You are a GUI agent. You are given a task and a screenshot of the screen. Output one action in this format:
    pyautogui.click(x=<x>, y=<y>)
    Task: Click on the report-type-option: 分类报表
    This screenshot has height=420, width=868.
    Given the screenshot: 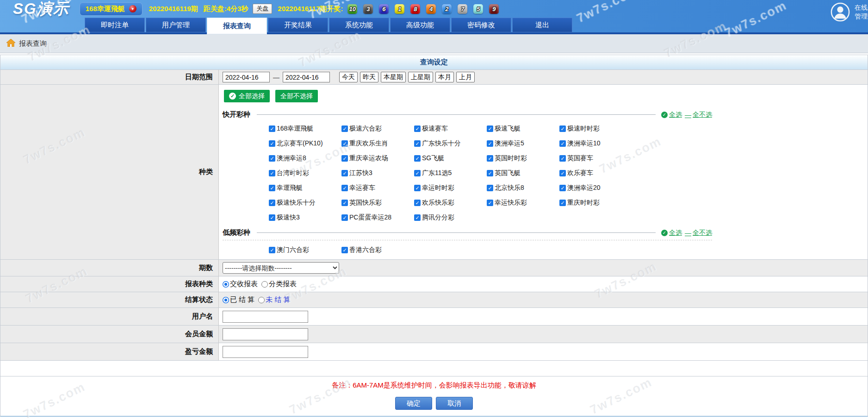 What is the action you would take?
    pyautogui.click(x=279, y=284)
    